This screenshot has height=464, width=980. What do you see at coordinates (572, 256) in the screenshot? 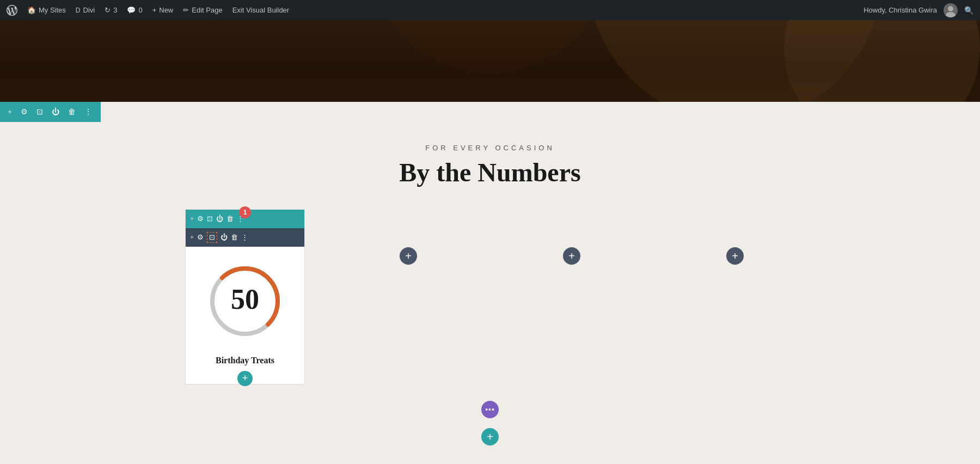
I see `add-button-cell3: +` at bounding box center [572, 256].